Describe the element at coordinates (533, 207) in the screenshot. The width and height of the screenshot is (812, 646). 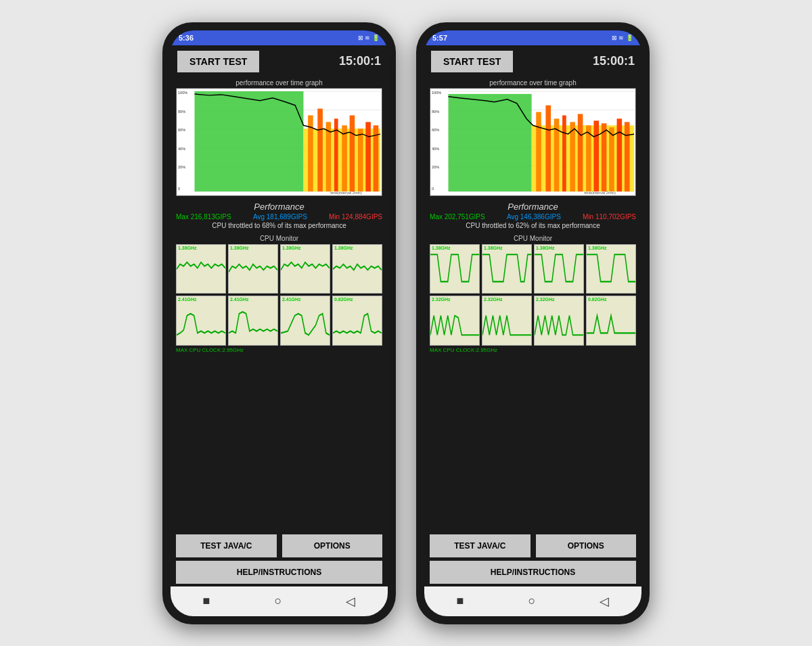
I see `perf-title-2: Performance` at that location.